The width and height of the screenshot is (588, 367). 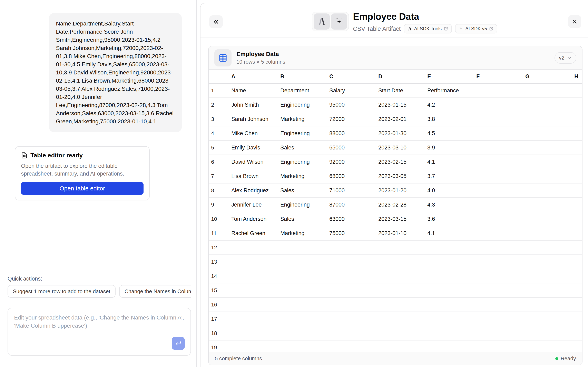 What do you see at coordinates (428, 29) in the screenshot?
I see `badge-ai-sdk-tools: AI SDK Tools` at bounding box center [428, 29].